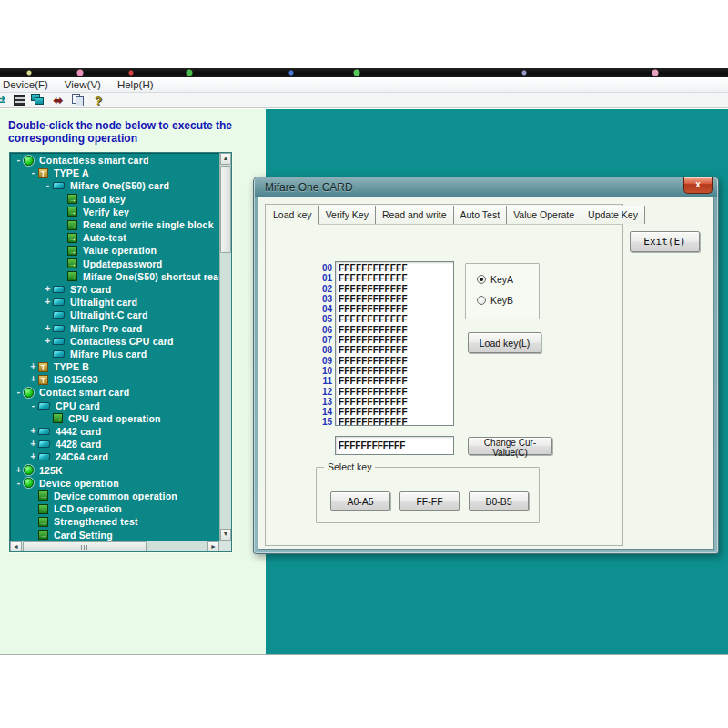  Describe the element at coordinates (395, 344) in the screenshot. I see `key-listbox: FFFFFFFFFFFFFFFFFFFFFFFFFFFFFFFFFFFFFFFF…` at that location.